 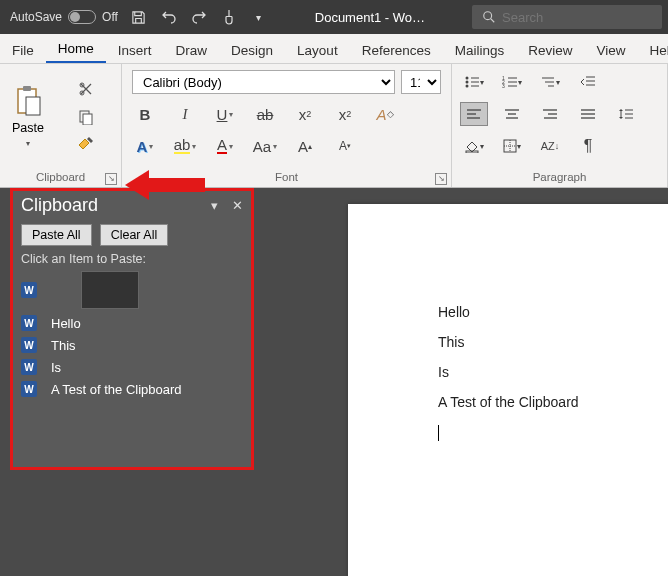 I want to click on align-center-icon, so click(x=512, y=114).